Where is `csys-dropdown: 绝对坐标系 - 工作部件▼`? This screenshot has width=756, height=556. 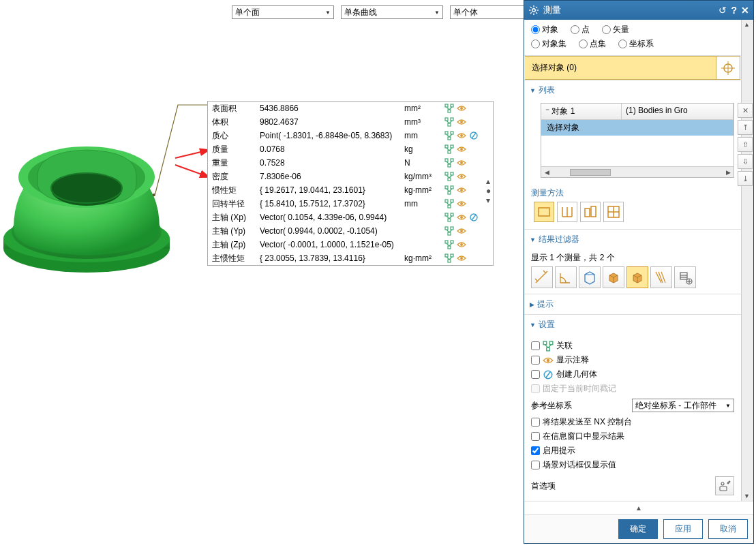
csys-dropdown: 绝对坐标系 - 工作部件▼ is located at coordinates (683, 405).